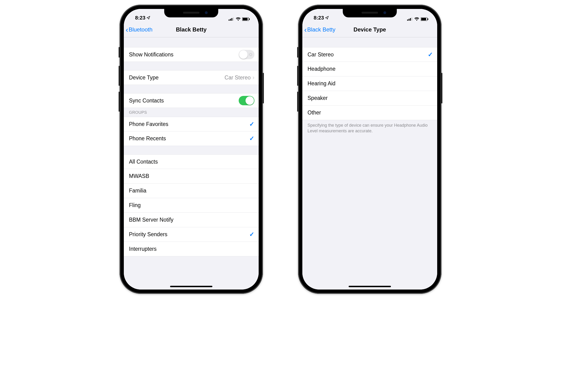  I want to click on option-label: Hearing Aid, so click(322, 84).